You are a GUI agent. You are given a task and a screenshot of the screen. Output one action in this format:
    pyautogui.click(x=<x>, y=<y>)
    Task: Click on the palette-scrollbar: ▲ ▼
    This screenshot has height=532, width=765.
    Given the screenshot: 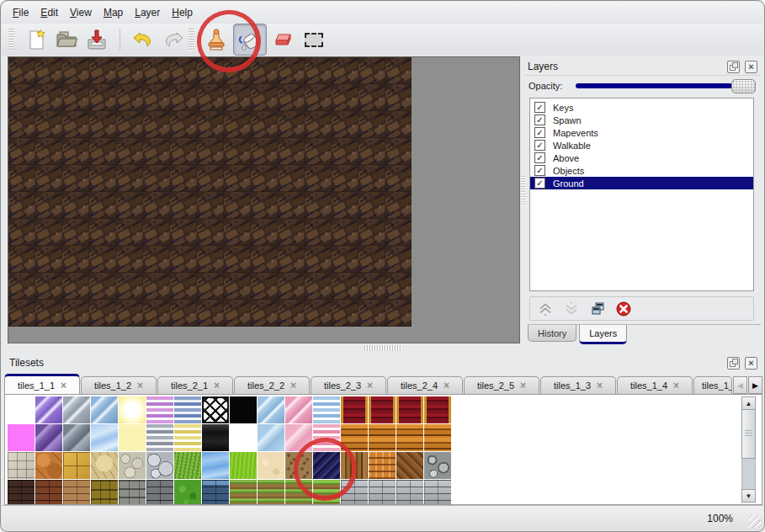 What is the action you would take?
    pyautogui.click(x=749, y=450)
    